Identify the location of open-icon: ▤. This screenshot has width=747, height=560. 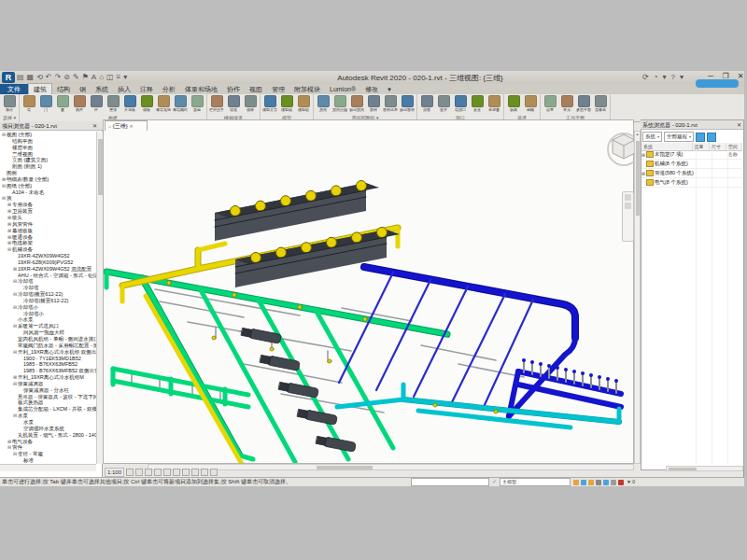
(21, 77).